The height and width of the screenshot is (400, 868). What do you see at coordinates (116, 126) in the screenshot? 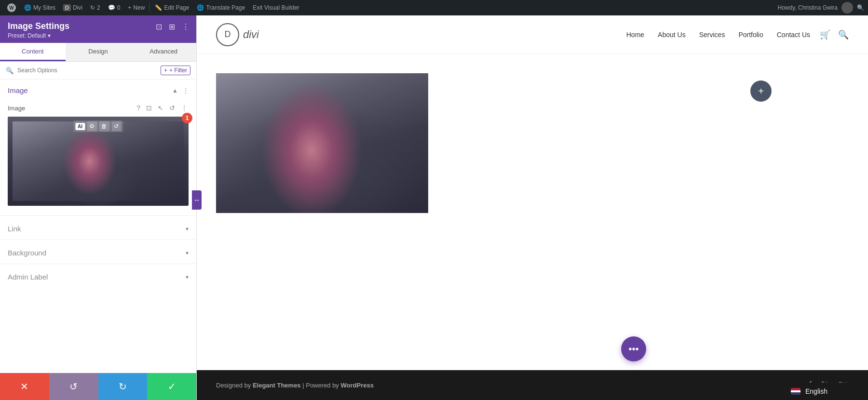
I see `image-undo-btn: ↺` at bounding box center [116, 126].